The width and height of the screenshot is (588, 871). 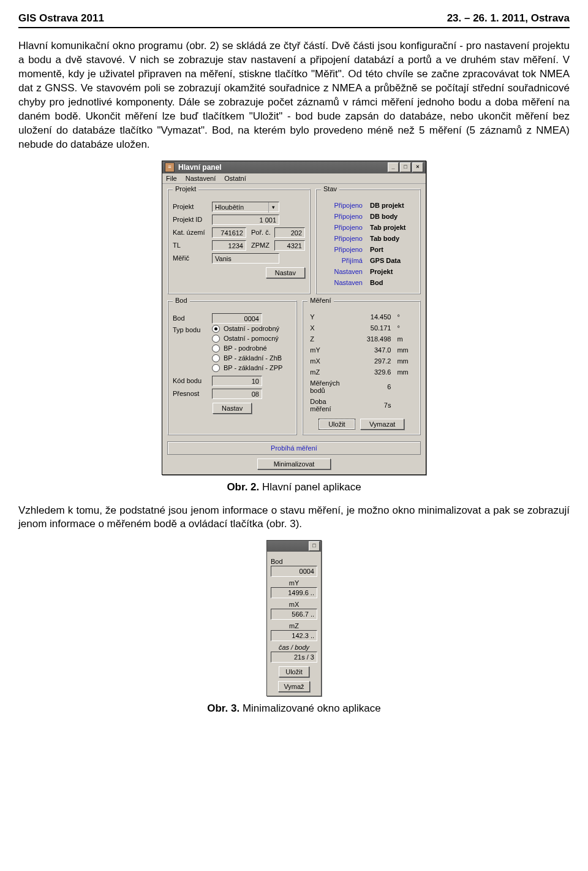 What do you see at coordinates (191, 207) in the screenshot?
I see `label-projekt: Projekt` at bounding box center [191, 207].